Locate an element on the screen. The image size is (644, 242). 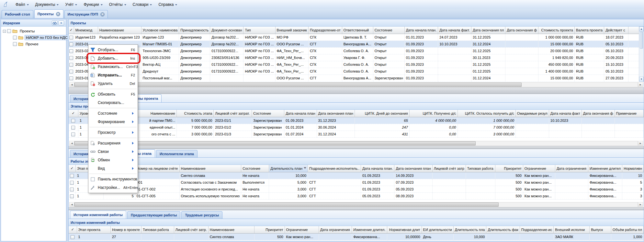
scroll-left-icon: ◄ is located at coordinates (72, 143).